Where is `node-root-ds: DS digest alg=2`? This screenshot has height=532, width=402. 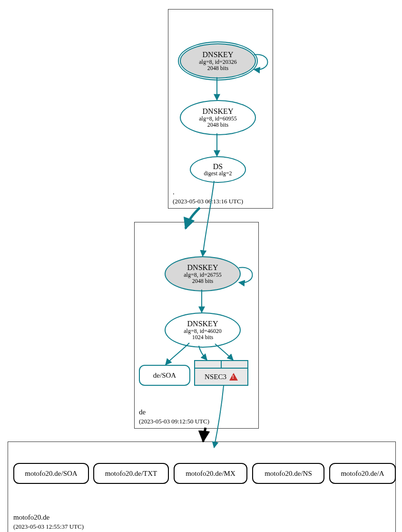
node-root-ds: DS digest alg=2 is located at coordinates (218, 170).